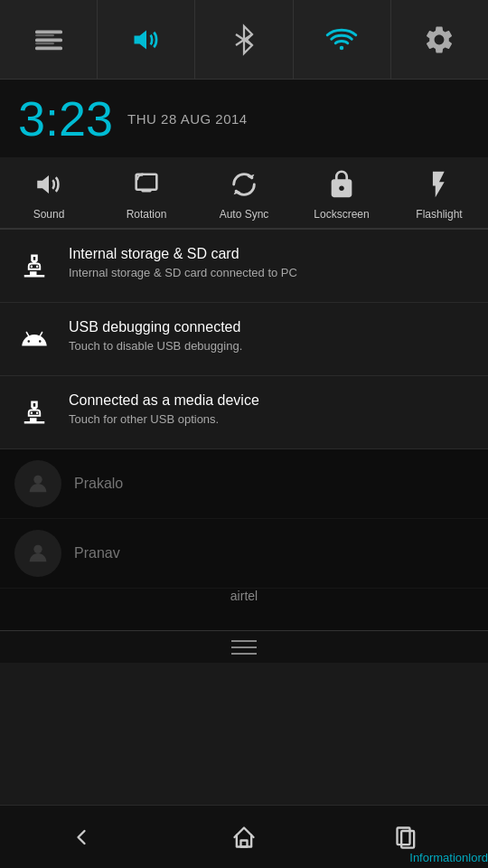  I want to click on notification-storage: Internal storage & SD card Internal stor…, so click(244, 266).